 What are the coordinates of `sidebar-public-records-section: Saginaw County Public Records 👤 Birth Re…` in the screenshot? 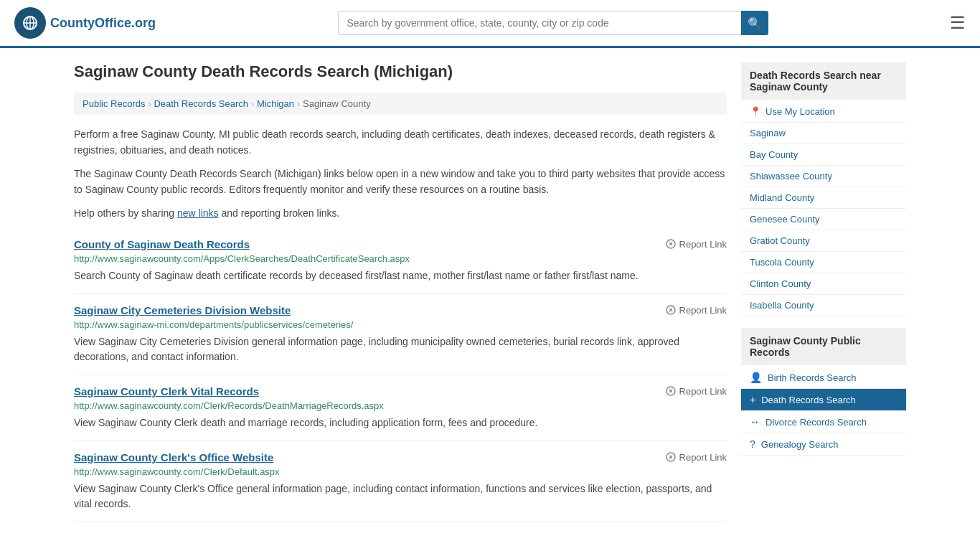 It's located at (824, 392).